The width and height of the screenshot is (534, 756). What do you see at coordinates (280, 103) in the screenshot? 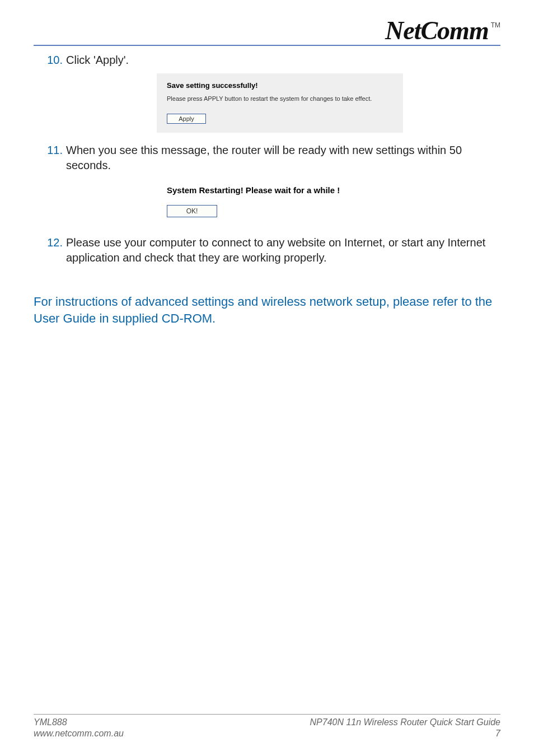
I see `save-setting-dialog: Save setting successfully! Please press …` at bounding box center [280, 103].